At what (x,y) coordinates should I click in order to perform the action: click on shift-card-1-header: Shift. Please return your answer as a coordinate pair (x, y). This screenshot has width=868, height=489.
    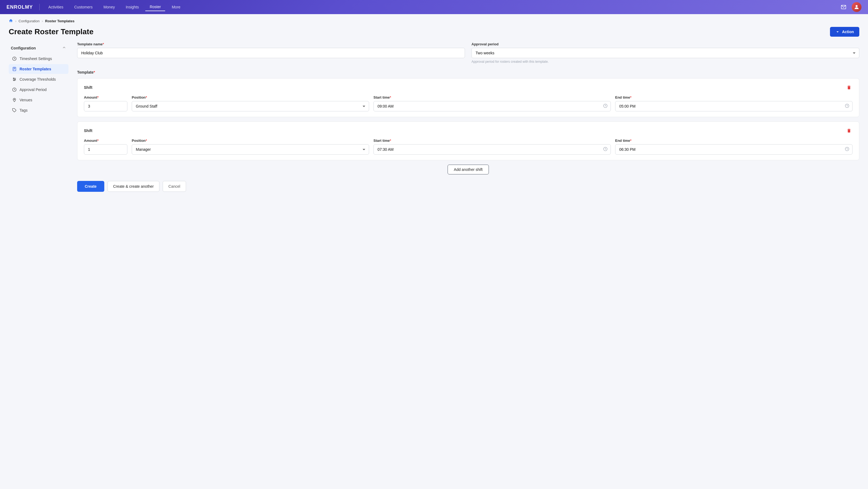
    Looking at the image, I should click on (468, 88).